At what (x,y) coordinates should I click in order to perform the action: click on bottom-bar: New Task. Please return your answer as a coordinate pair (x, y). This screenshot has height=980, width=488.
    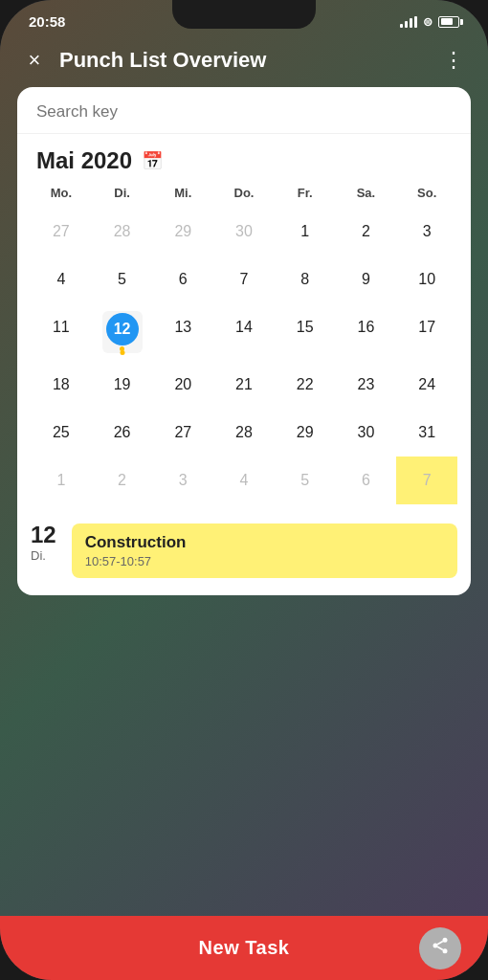
    Looking at the image, I should click on (244, 947).